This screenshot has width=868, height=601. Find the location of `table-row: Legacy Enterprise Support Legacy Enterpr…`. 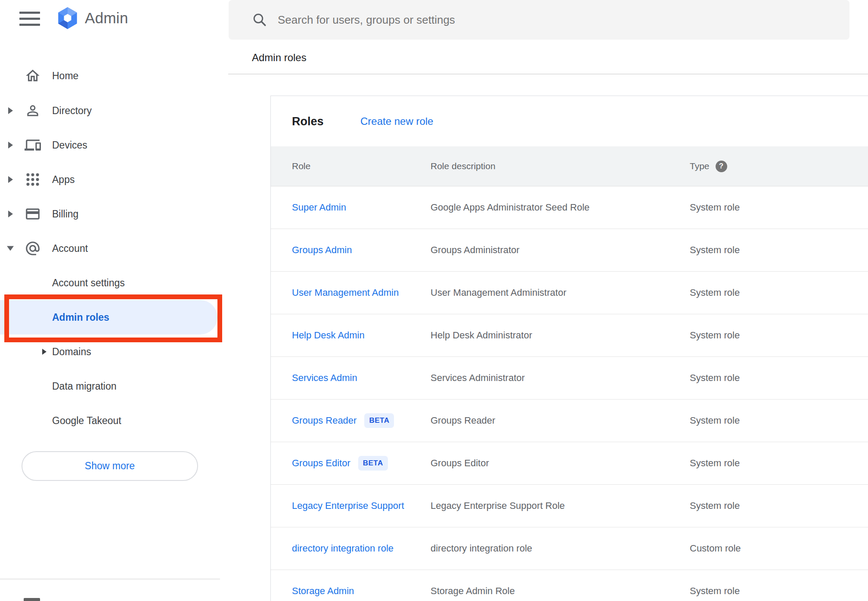

table-row: Legacy Enterprise Support Legacy Enterpr… is located at coordinates (569, 506).